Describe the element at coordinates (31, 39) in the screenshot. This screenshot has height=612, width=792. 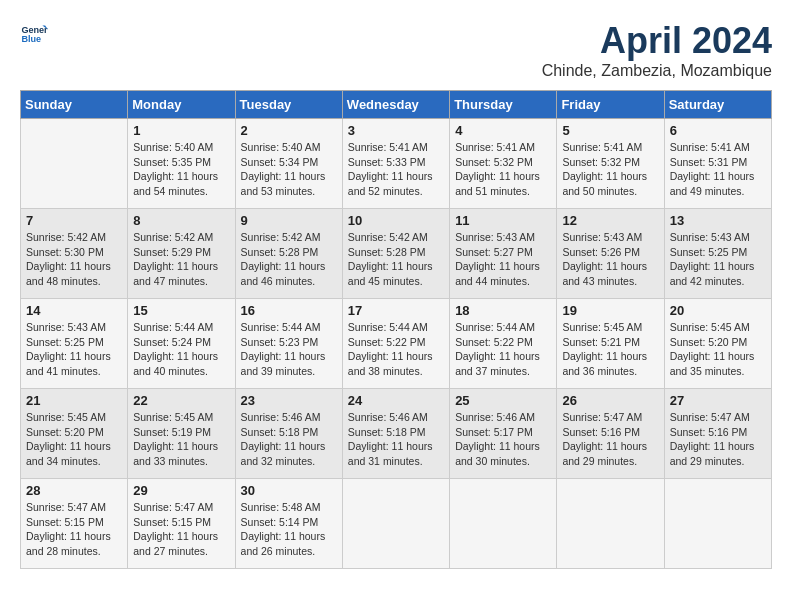
I see `svg-text: Blue` at that location.